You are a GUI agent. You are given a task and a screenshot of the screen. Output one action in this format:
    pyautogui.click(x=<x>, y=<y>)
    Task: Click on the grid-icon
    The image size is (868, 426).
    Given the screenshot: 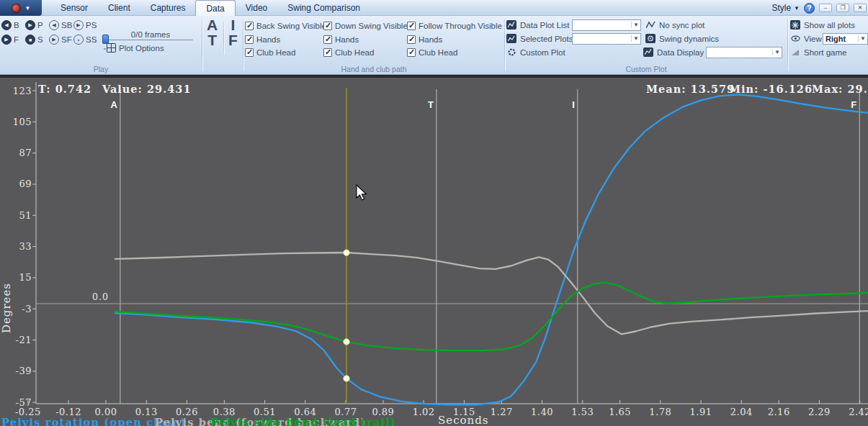 What is the action you would take?
    pyautogui.click(x=111, y=47)
    